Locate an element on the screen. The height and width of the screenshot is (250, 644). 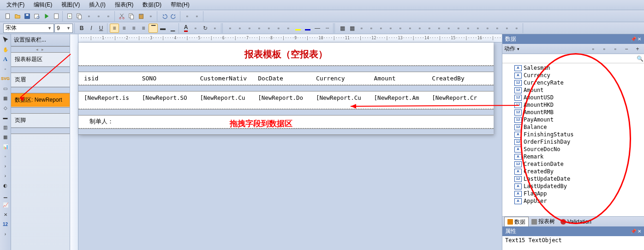
link-button: ▫ is located at coordinates (488, 28).